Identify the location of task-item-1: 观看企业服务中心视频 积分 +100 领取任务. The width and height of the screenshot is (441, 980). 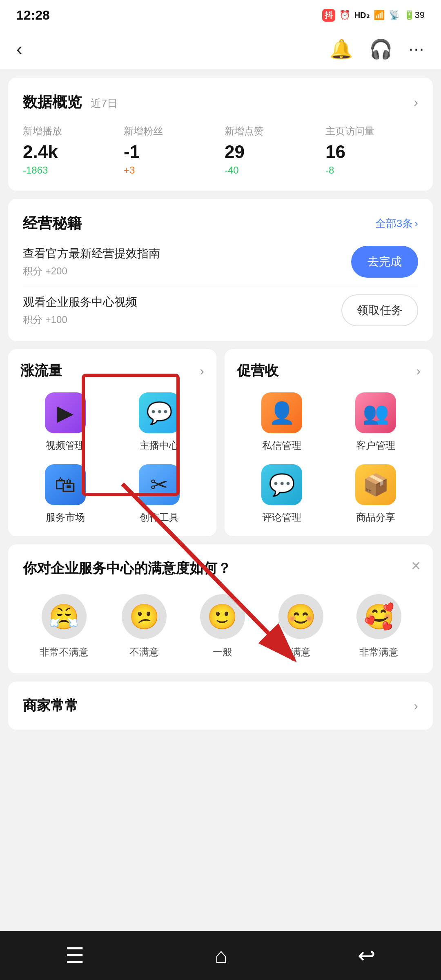
(220, 306).